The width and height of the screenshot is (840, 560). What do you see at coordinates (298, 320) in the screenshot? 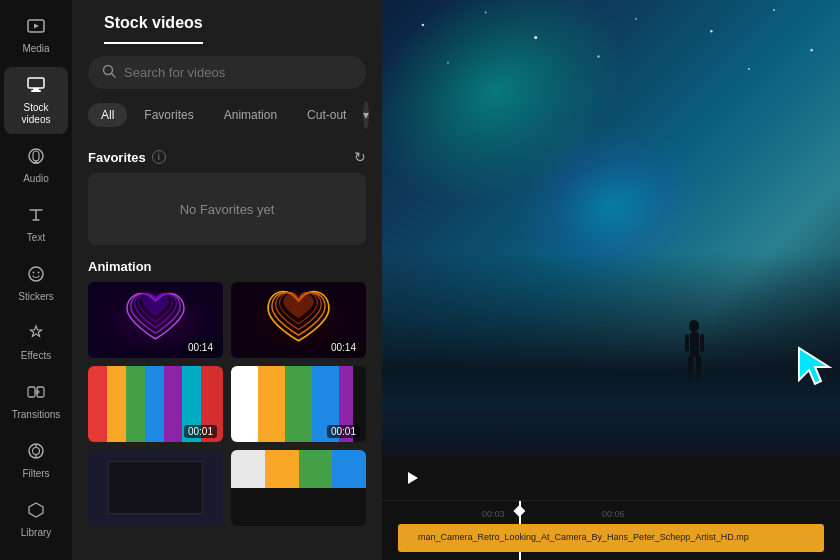
I see `video-thumb-anim2: 00:14` at bounding box center [298, 320].